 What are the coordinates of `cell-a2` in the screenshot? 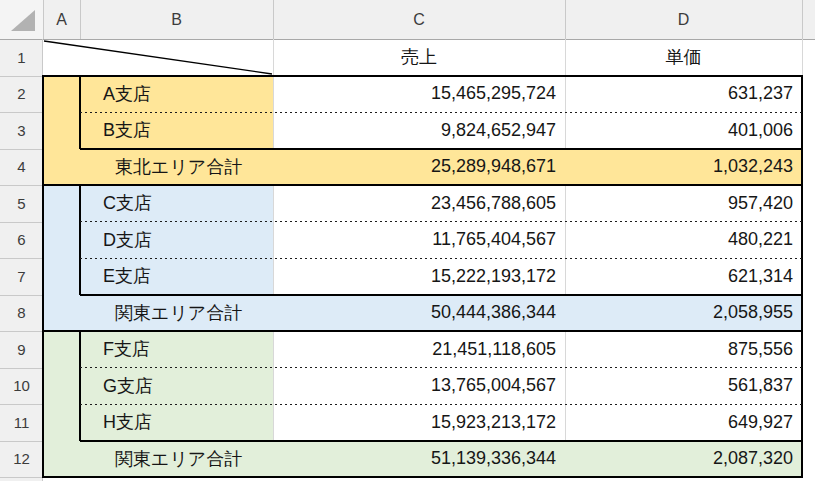 It's located at (62, 94).